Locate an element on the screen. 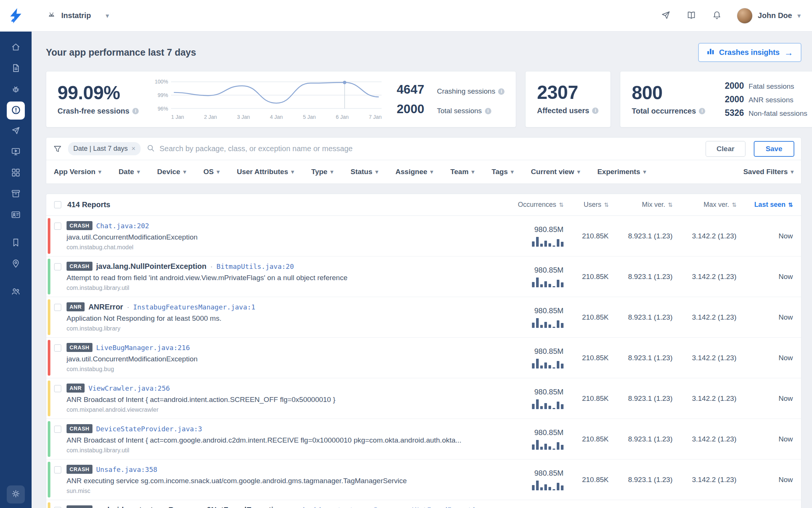 This screenshot has height=508, width=812. clear-button: Clear is located at coordinates (726, 149).